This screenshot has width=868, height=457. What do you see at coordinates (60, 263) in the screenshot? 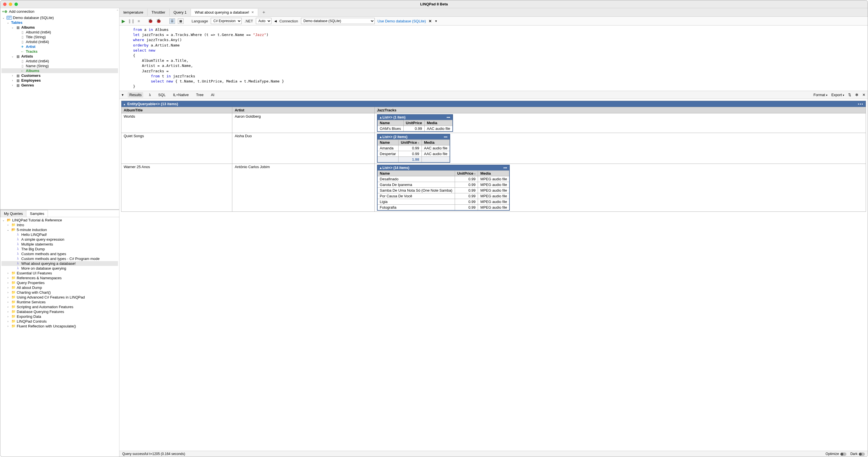
I see `sample-item: λWhat about querying a database!` at bounding box center [60, 263].